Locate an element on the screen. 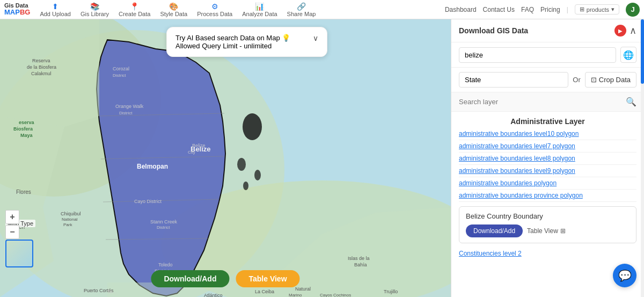 This screenshot has width=644, height=297. map-type-thumbnail is located at coordinates (19, 253).